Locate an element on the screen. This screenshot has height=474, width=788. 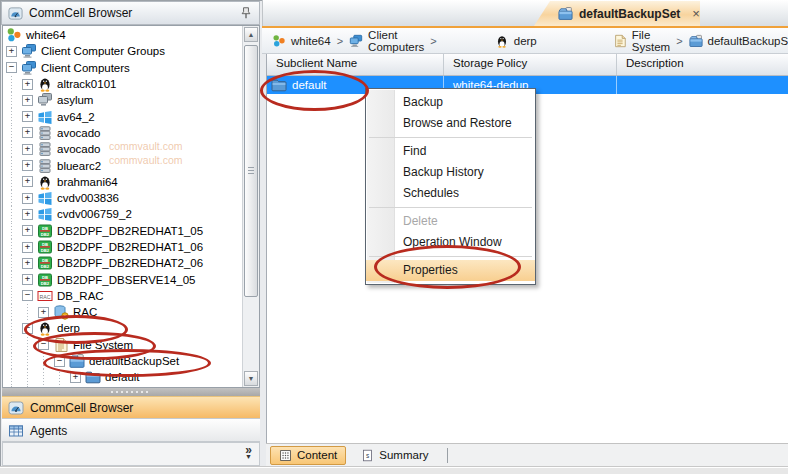
tree-item-white64: white64 is located at coordinates (122, 35).